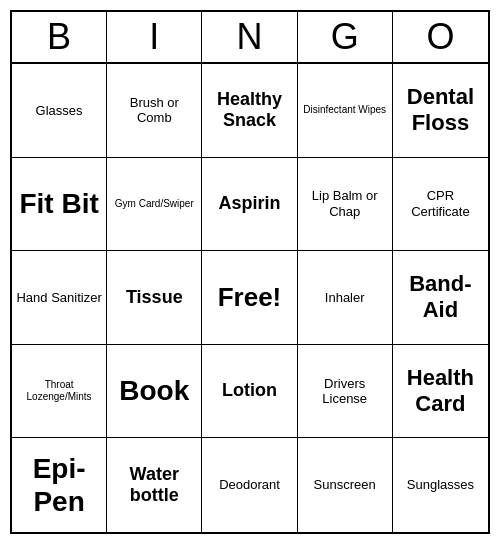 The width and height of the screenshot is (500, 544). I want to click on header-letter: G, so click(346, 37).